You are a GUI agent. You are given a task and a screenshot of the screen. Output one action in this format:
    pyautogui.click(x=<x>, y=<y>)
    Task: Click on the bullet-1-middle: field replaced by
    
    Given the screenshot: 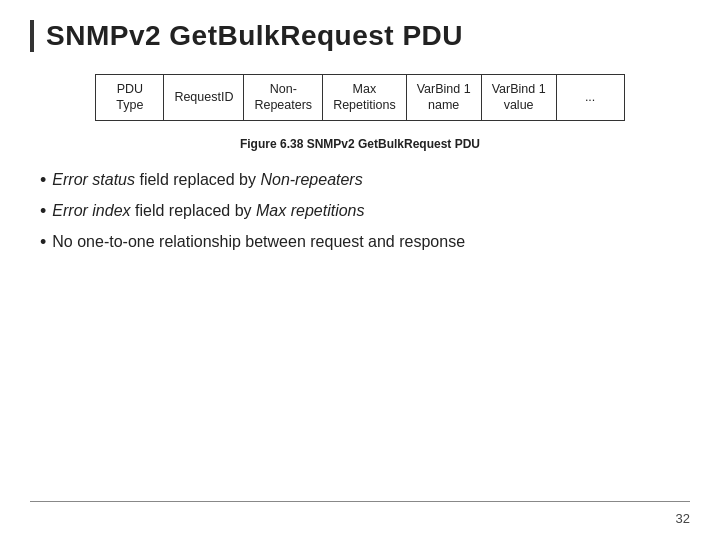 What is the action you would take?
    pyautogui.click(x=200, y=180)
    